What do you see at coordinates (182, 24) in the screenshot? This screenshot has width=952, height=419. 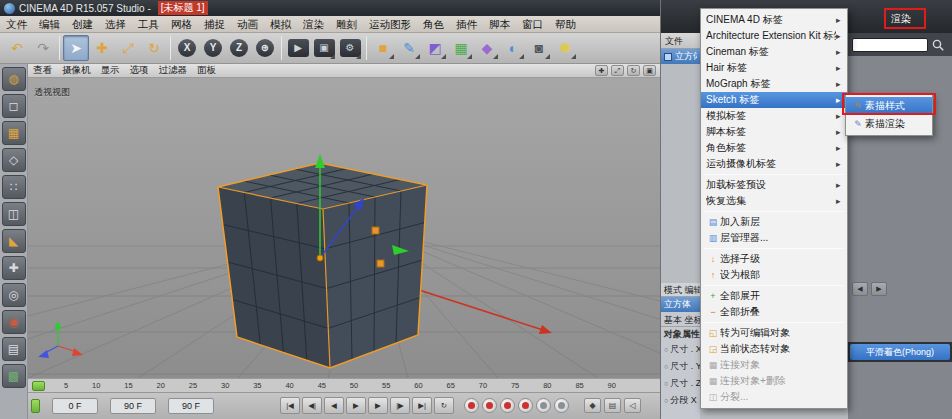 I see `menubar-item: 网格` at bounding box center [182, 24].